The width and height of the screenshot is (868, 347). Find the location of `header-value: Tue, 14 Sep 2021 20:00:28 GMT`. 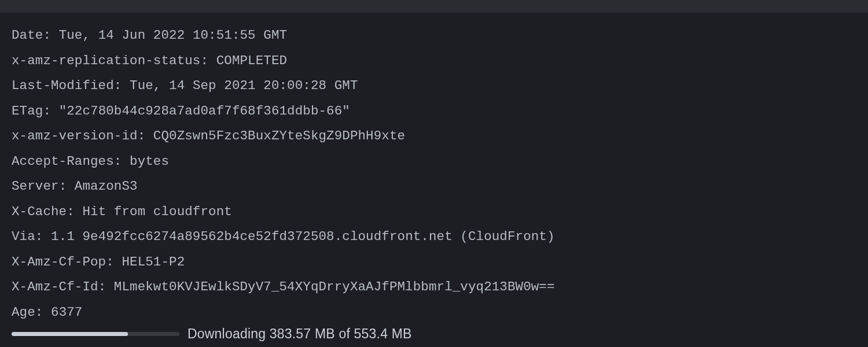

header-value: Tue, 14 Sep 2021 20:00:28 GMT is located at coordinates (244, 86).